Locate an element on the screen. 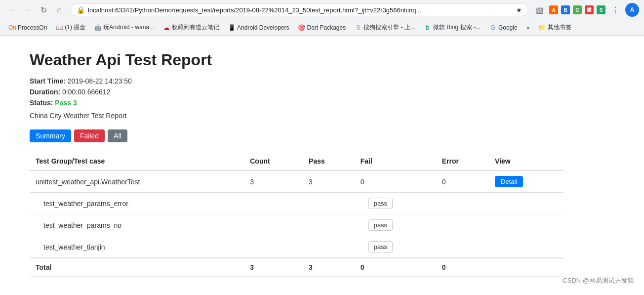  juejin-icon: 📖 is located at coordinates (59, 28).